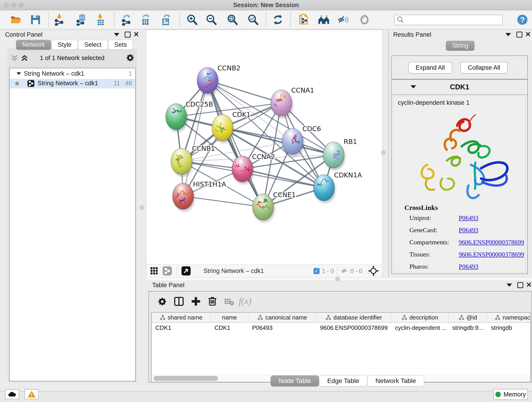 The width and height of the screenshot is (532, 402). Describe the element at coordinates (154, 271) in the screenshot. I see `grid-view-icon` at that location.